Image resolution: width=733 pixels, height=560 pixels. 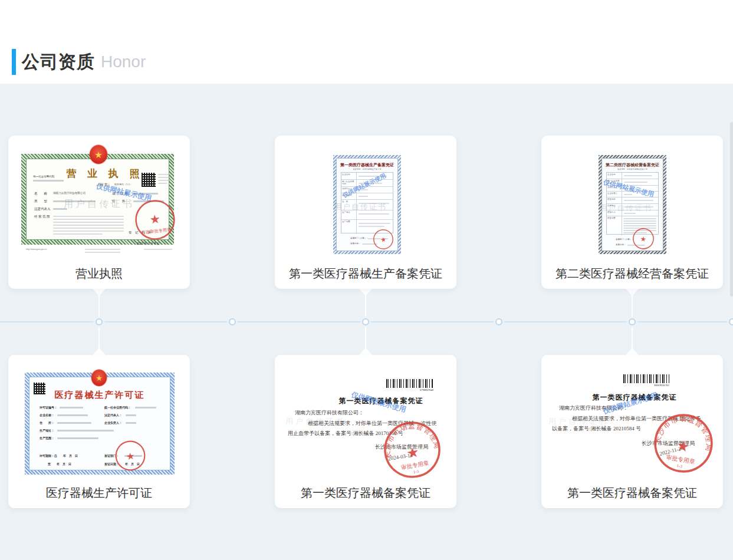 I want to click on filing-number: 备案编号：湘长食药监械经营备字号, so click(x=632, y=169).